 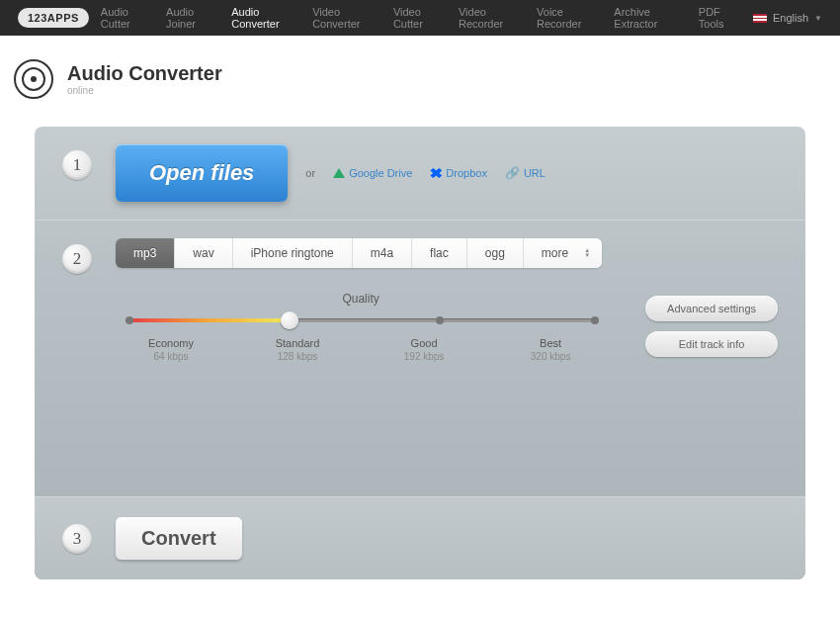 I want to click on quality-best-name: Best, so click(x=550, y=343).